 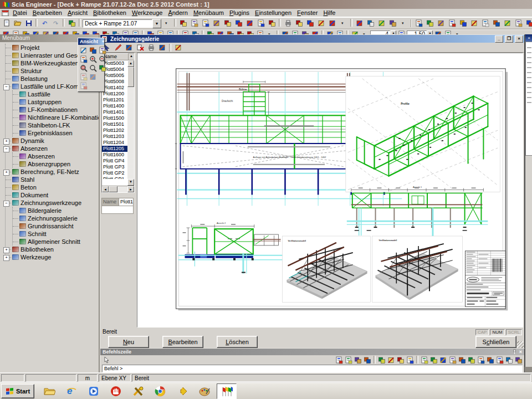 I want to click on tree-item-schnitt: Schnitt, so click(x=59, y=234).